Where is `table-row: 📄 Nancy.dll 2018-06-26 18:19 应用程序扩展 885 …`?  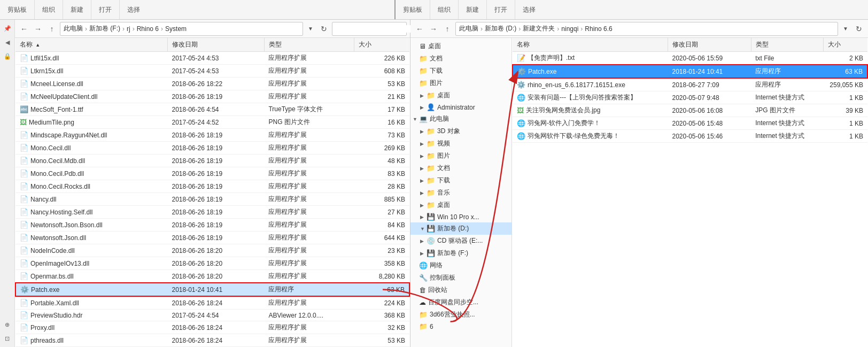 table-row: 📄 Nancy.dll 2018-06-26 18:19 应用程序扩展 885 … is located at coordinates (213, 199).